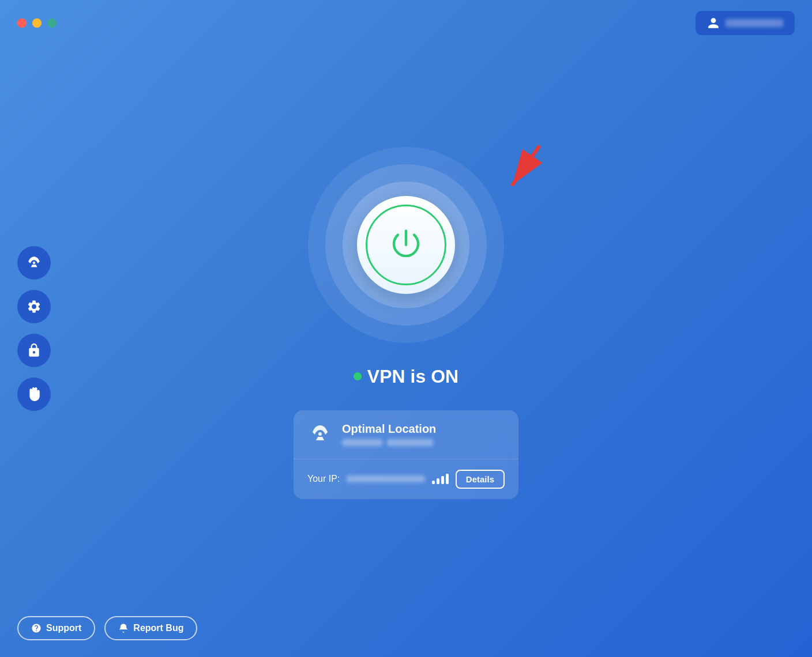  I want to click on status-dot, so click(358, 376).